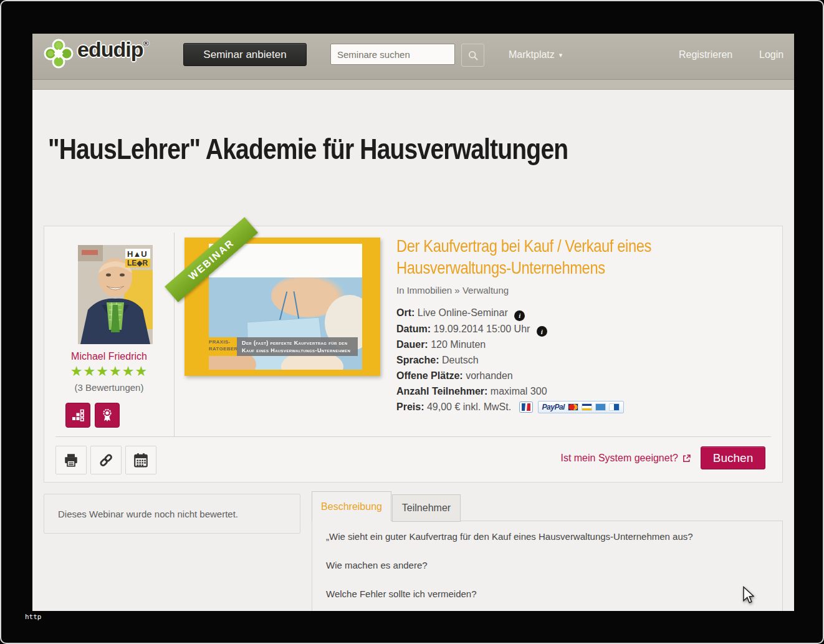  What do you see at coordinates (115, 294) in the screenshot?
I see `presenter-photo-image: H▲U LE◆R` at bounding box center [115, 294].